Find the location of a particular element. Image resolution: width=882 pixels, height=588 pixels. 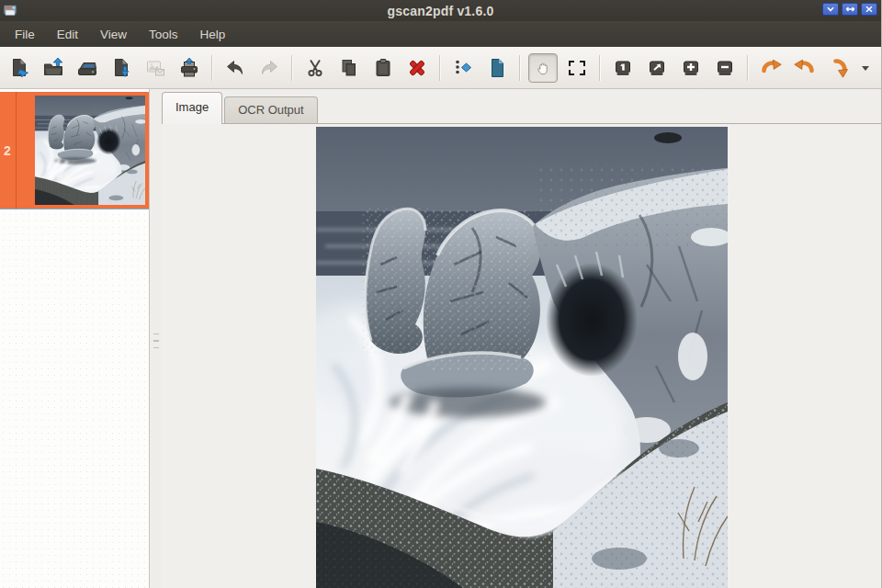

page-number-label: 2 is located at coordinates (17, 151).